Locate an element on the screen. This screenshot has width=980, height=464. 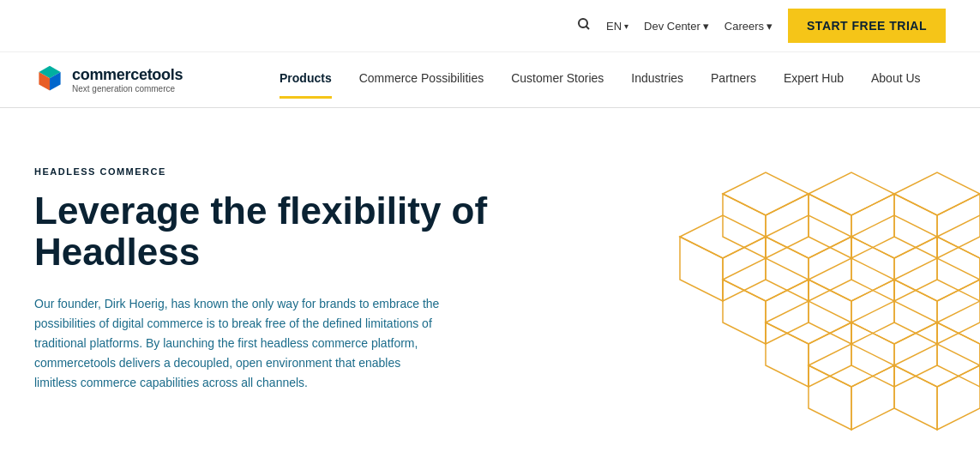
start-free-trial-button: START FREE TRIAL is located at coordinates (867, 26).